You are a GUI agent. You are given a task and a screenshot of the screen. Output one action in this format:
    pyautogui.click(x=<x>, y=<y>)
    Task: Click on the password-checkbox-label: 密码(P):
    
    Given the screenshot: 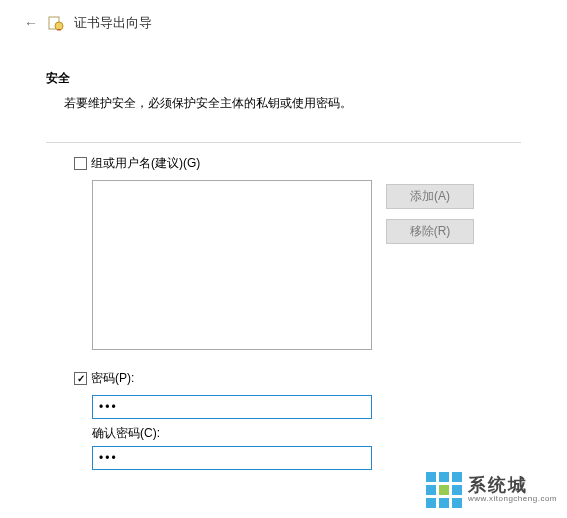 What is the action you would take?
    pyautogui.click(x=112, y=378)
    